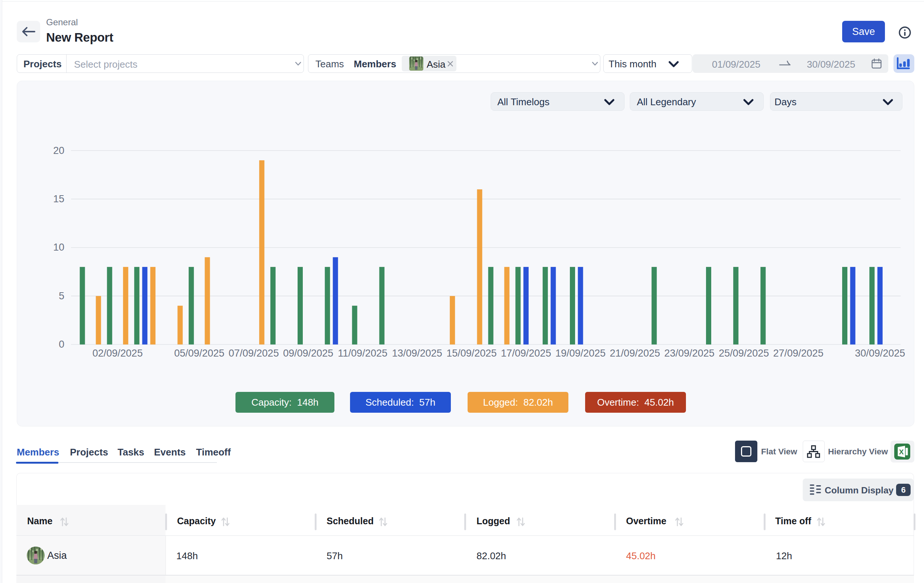 This screenshot has height=583, width=924. What do you see at coordinates (526, 353) in the screenshot?
I see `svg-text: 17/09/2025` at bounding box center [526, 353].